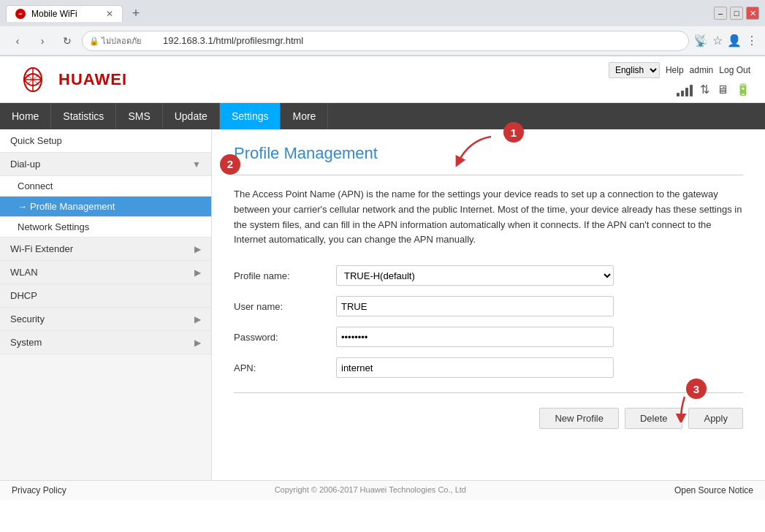  What do you see at coordinates (94, 41) in the screenshot?
I see `lock-icon: 🔒` at bounding box center [94, 41].